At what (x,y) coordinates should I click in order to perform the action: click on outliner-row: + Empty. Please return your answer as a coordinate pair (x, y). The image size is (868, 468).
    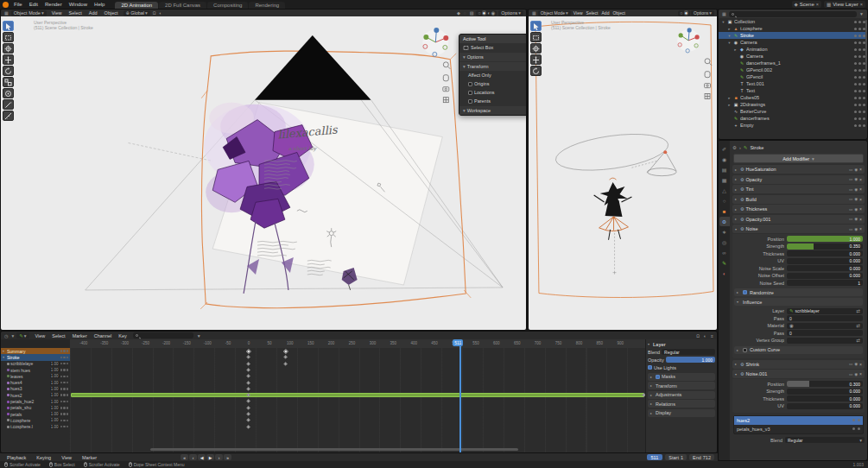
    Looking at the image, I should click on (793, 125).